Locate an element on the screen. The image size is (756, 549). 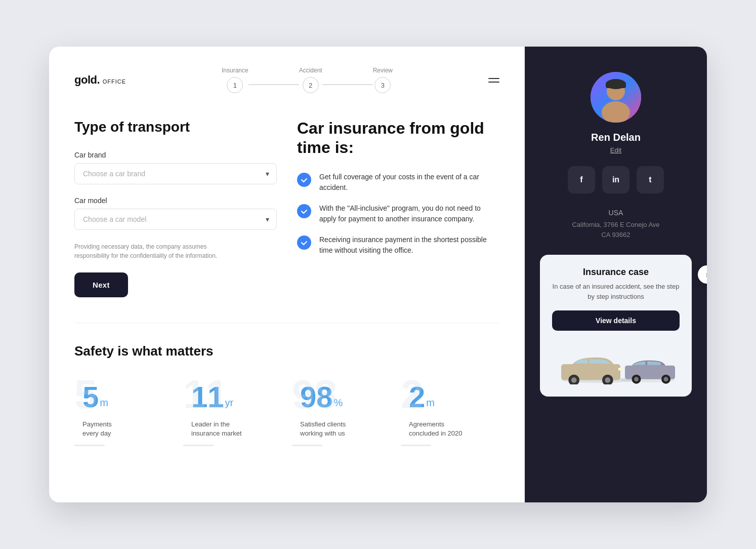
car-brand-field: Car brand Choose a car brand ▾ is located at coordinates (176, 168).